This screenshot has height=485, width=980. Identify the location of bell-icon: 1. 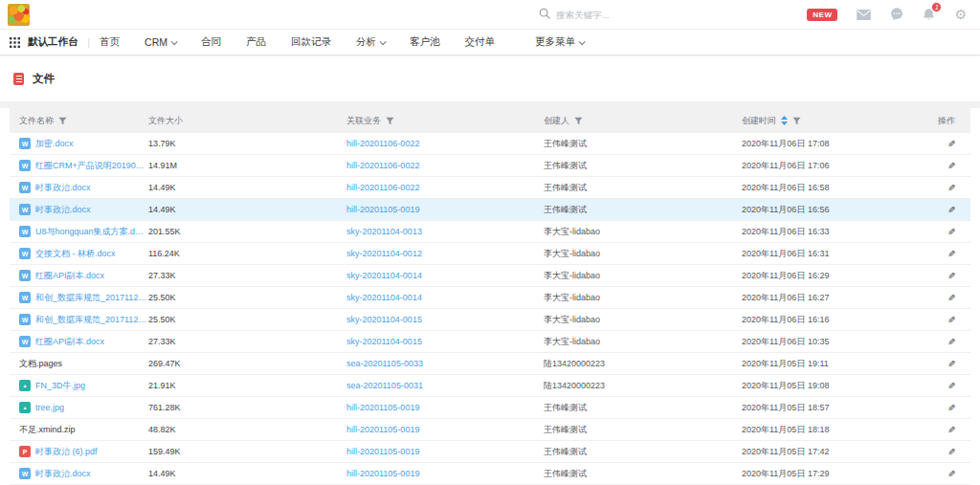
(928, 14).